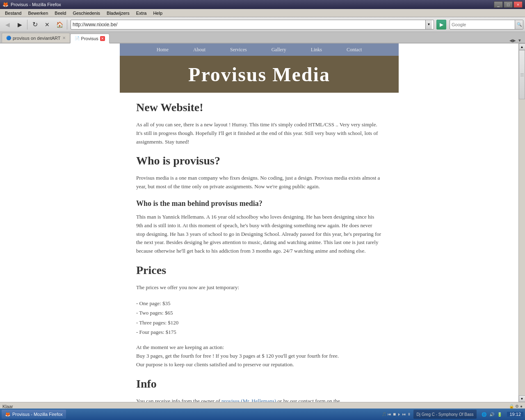  I want to click on toolbar: ◀ ▶ ↻ ✕ 🏠 ▼ ▶ 🔍, so click(262, 25).